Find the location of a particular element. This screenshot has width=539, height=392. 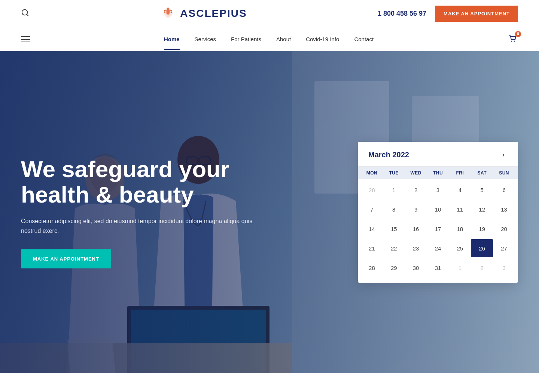

make-appointment-hero-button: MAKE AN APPOINTMENT is located at coordinates (66, 258).